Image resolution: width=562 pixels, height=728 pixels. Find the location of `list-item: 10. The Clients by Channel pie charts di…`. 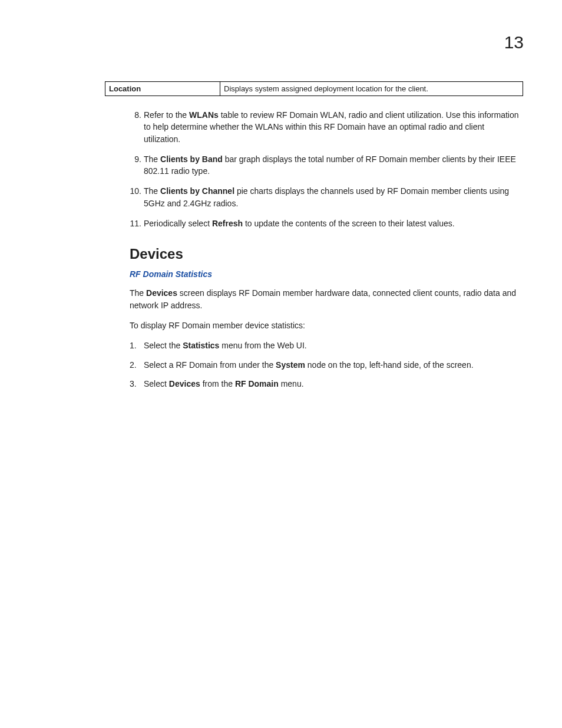

list-item: 10. The Clients by Channel pie charts di… is located at coordinates (326, 197).